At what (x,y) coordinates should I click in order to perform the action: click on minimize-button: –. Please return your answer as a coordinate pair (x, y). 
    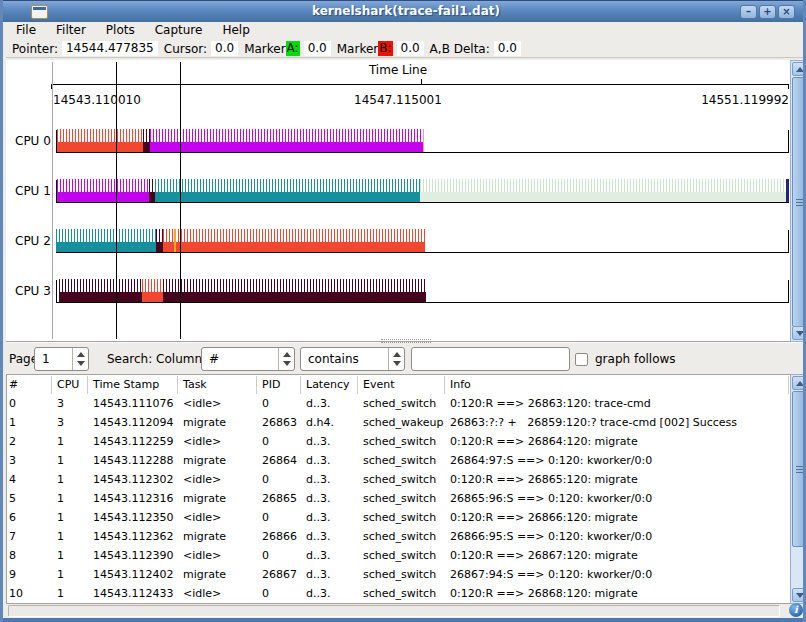
    Looking at the image, I should click on (748, 12).